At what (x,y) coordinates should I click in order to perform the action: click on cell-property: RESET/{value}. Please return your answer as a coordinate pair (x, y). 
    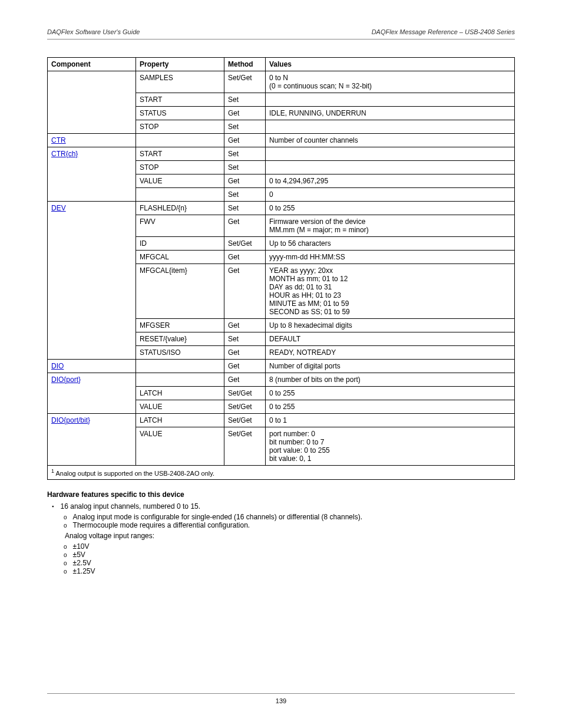
    Looking at the image, I should click on (180, 340).